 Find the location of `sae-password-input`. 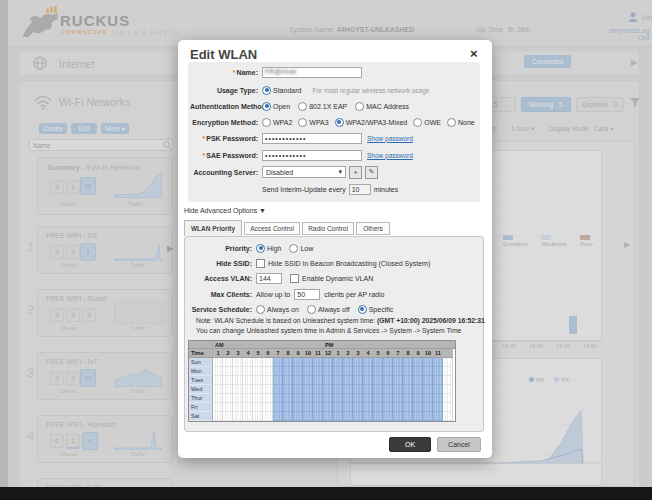

sae-password-input is located at coordinates (312, 156).